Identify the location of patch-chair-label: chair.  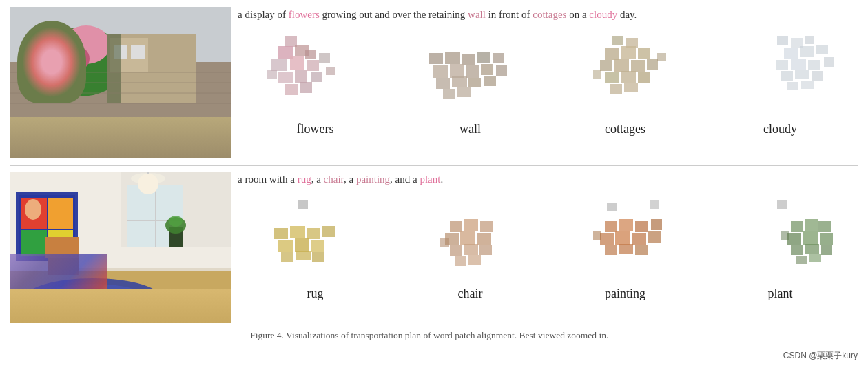
(471, 294).